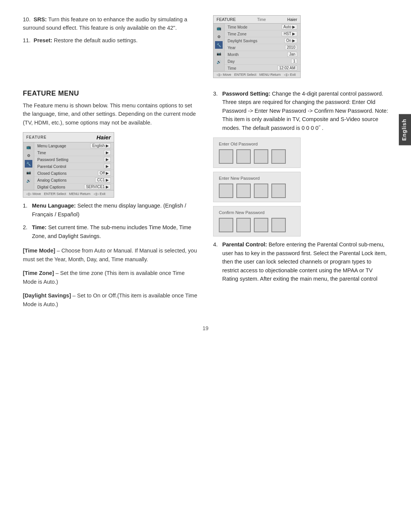 Image resolution: width=411 pixels, height=532 pixels. What do you see at coordinates (257, 212) in the screenshot?
I see `confirm-pw-label: Confirm New Password` at bounding box center [257, 212].